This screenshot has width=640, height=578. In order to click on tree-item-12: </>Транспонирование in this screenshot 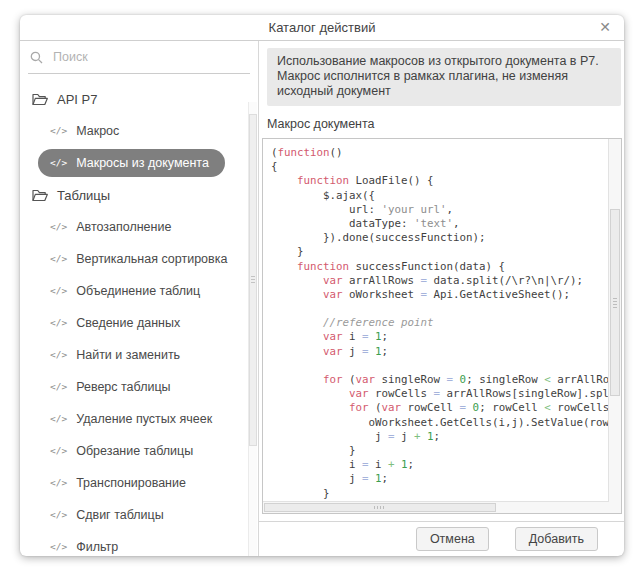, I will do `click(139, 483)`.